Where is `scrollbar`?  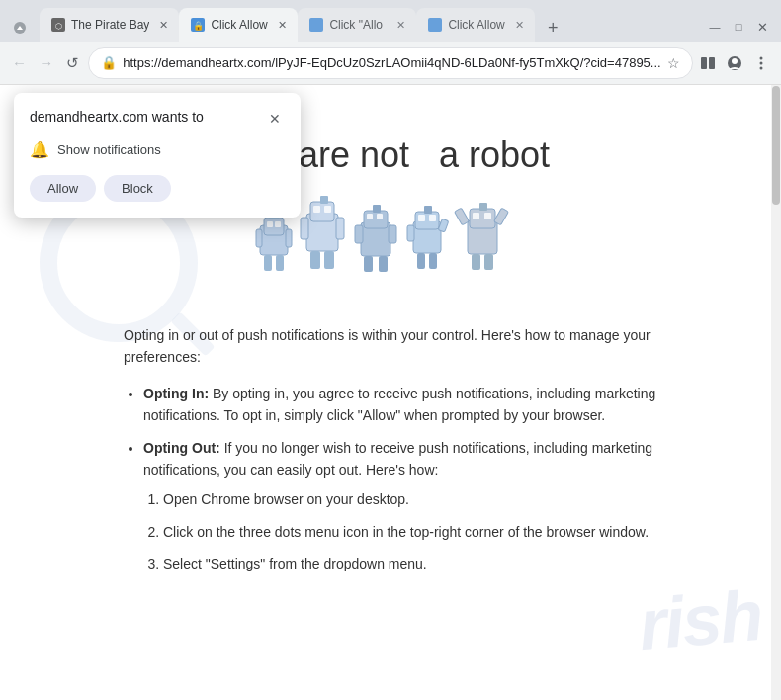
scrollbar is located at coordinates (776, 393).